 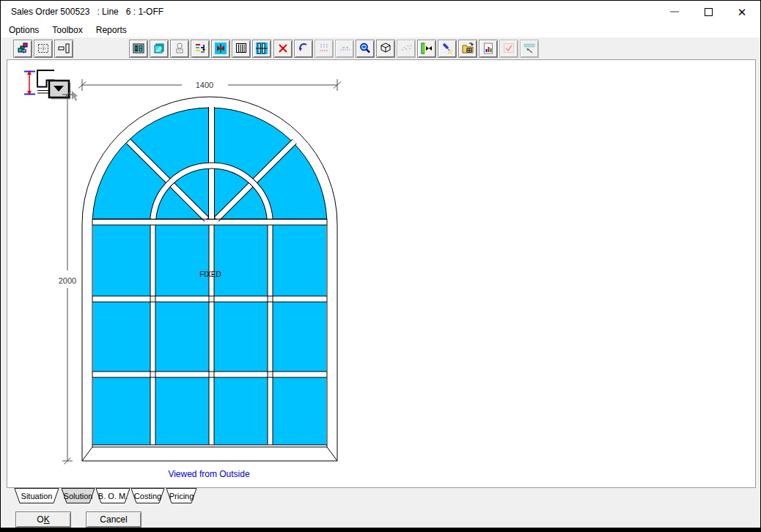 What do you see at coordinates (180, 48) in the screenshot?
I see `toolbar-button-hardware` at bounding box center [180, 48].